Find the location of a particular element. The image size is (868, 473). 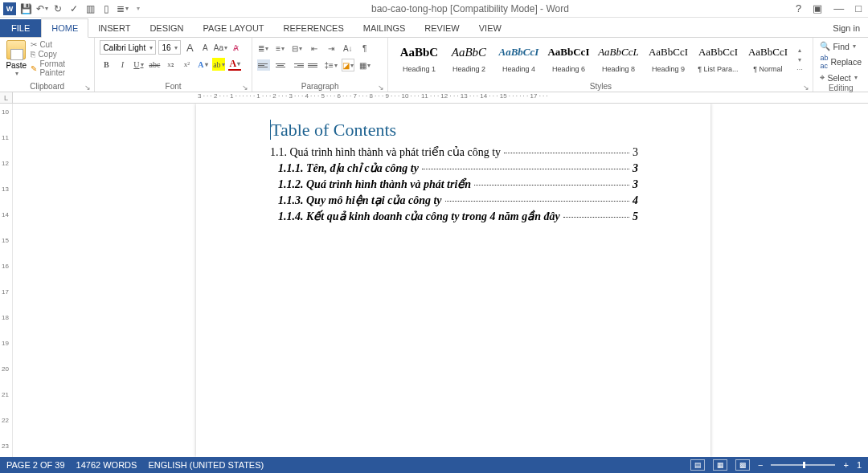

status-lang: ENGLISH (UNITED STATES) is located at coordinates (206, 465).